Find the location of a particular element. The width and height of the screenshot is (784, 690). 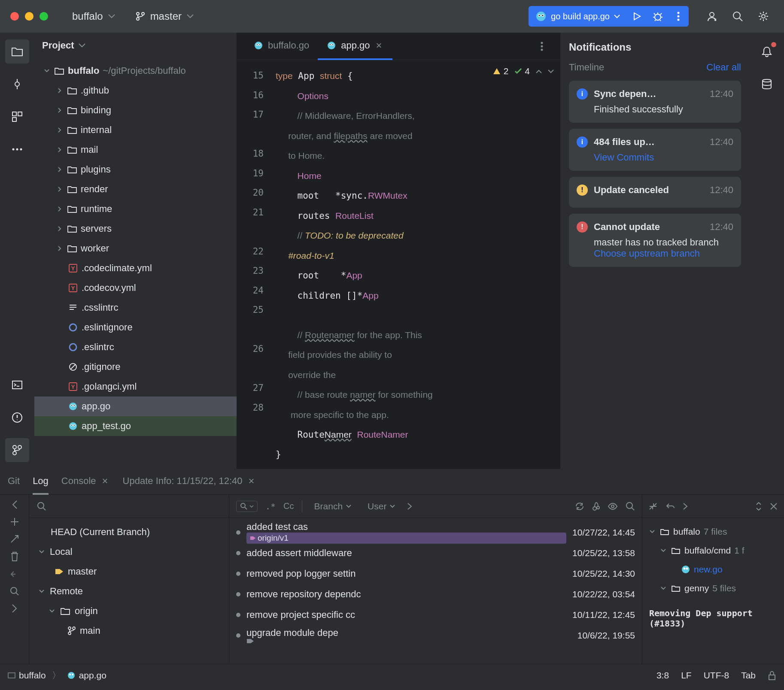

tree-folder: servers is located at coordinates (136, 229).